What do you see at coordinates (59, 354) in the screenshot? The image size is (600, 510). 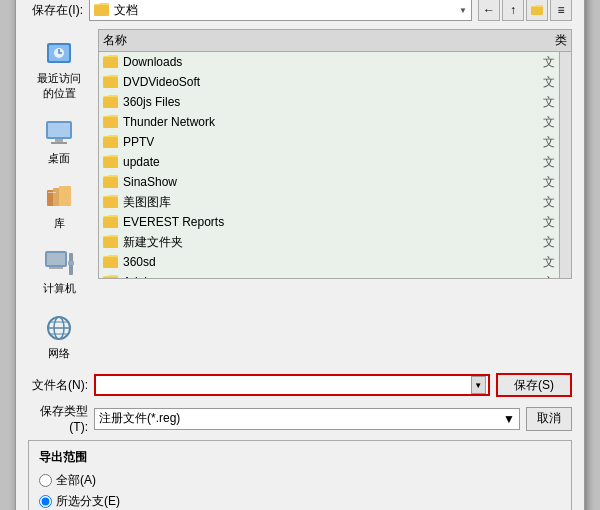 I see `sidebar-item-network-label: 网络` at bounding box center [59, 354].